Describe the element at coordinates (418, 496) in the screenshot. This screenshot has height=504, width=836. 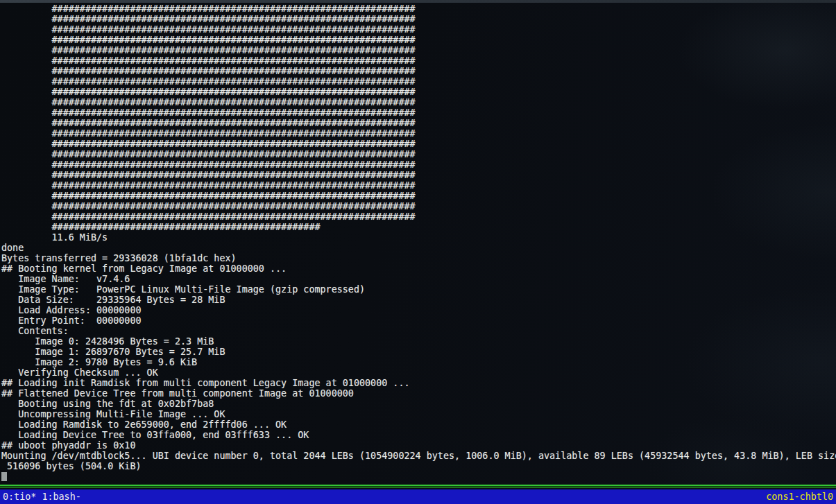
I see `status-bar: 0:tio* 1:bash- cons1-chbtl0` at that location.